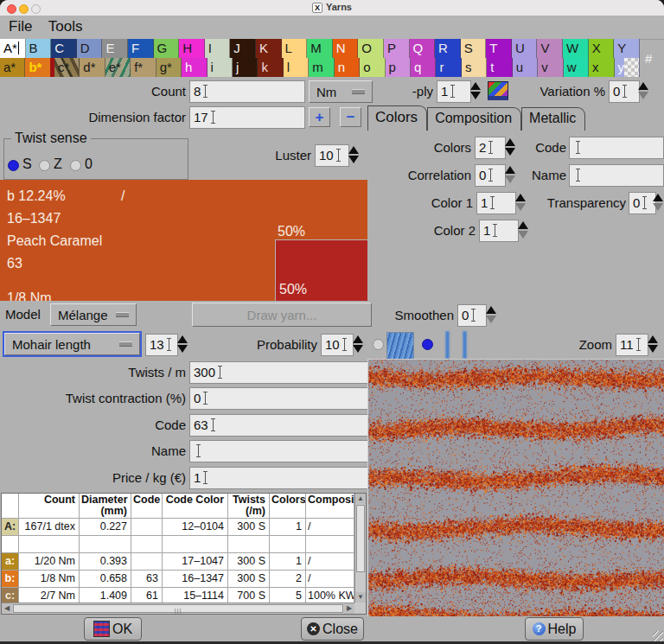  I want to click on resize-grip, so click(658, 636).